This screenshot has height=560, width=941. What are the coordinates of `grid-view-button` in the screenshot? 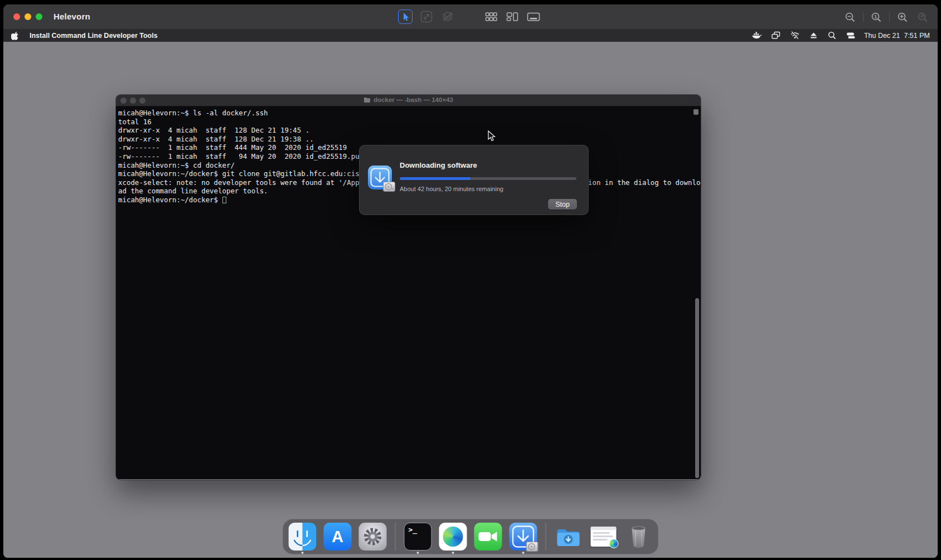 It's located at (491, 17).